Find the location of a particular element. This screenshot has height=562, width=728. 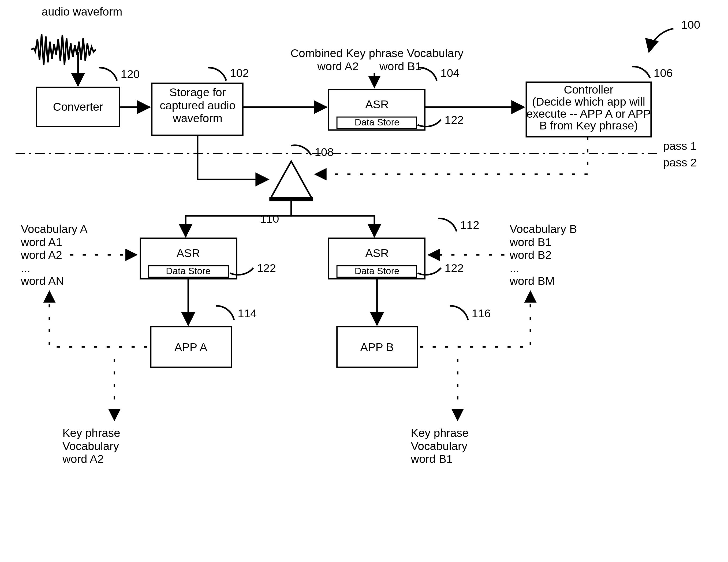

converter-label: Converter is located at coordinates (78, 107).